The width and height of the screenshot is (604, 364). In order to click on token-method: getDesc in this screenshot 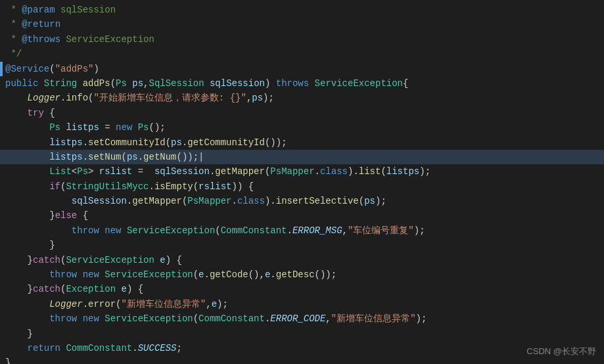, I will do `click(296, 275)`.